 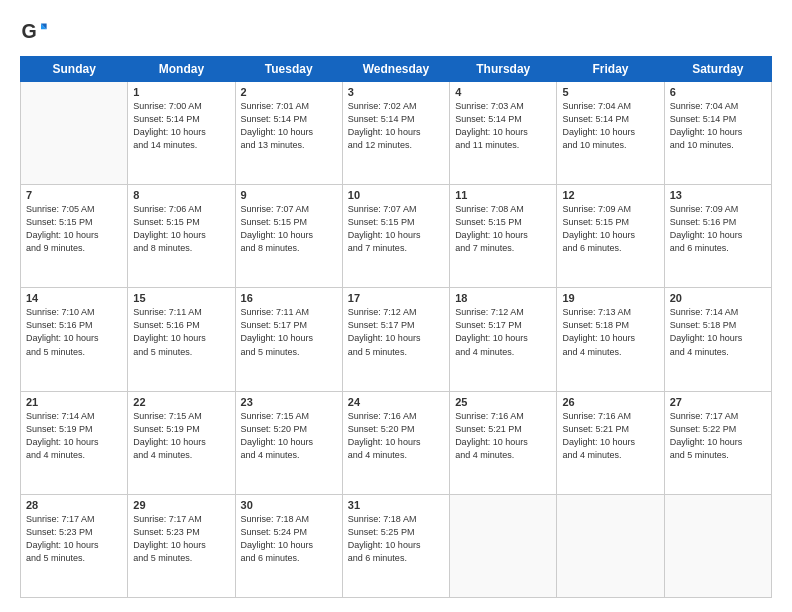 I want to click on day-number: 16, so click(x=289, y=298).